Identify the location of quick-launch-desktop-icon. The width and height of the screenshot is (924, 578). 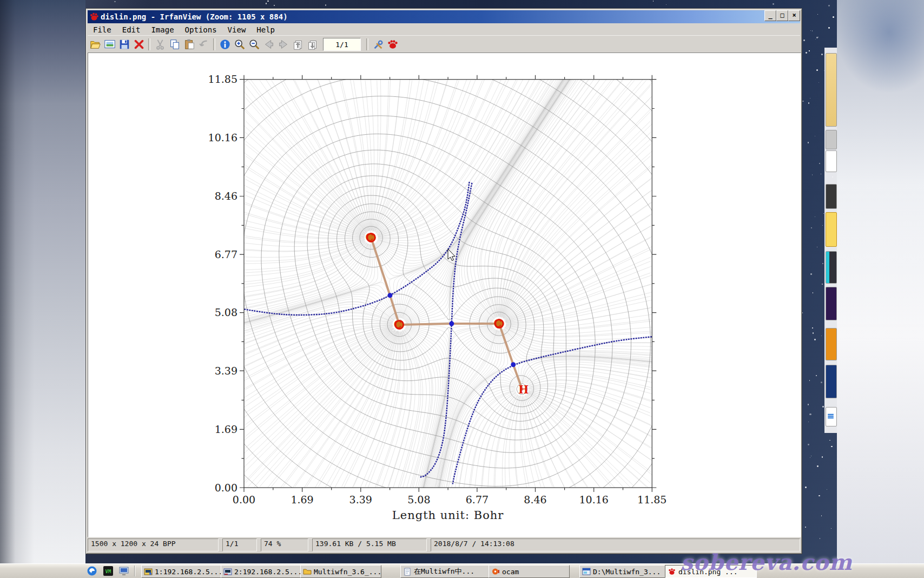
(124, 571).